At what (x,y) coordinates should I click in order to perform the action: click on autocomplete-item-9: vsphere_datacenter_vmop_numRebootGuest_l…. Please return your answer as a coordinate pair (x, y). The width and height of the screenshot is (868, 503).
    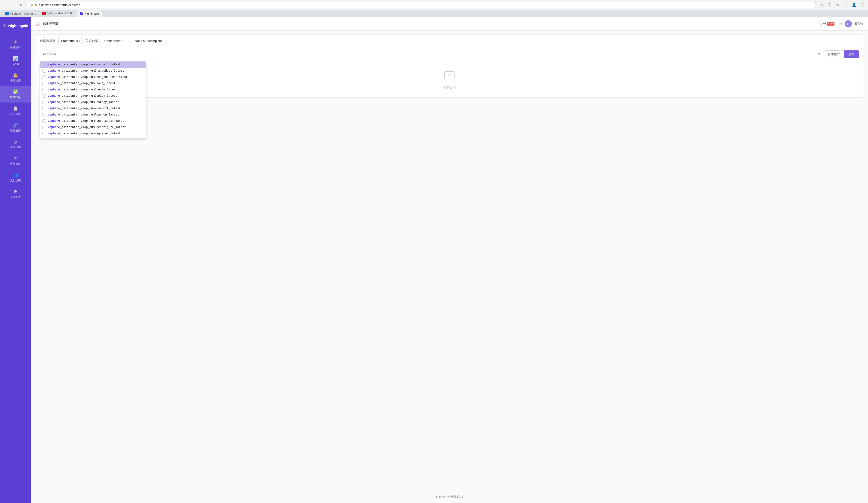
    Looking at the image, I should click on (93, 121).